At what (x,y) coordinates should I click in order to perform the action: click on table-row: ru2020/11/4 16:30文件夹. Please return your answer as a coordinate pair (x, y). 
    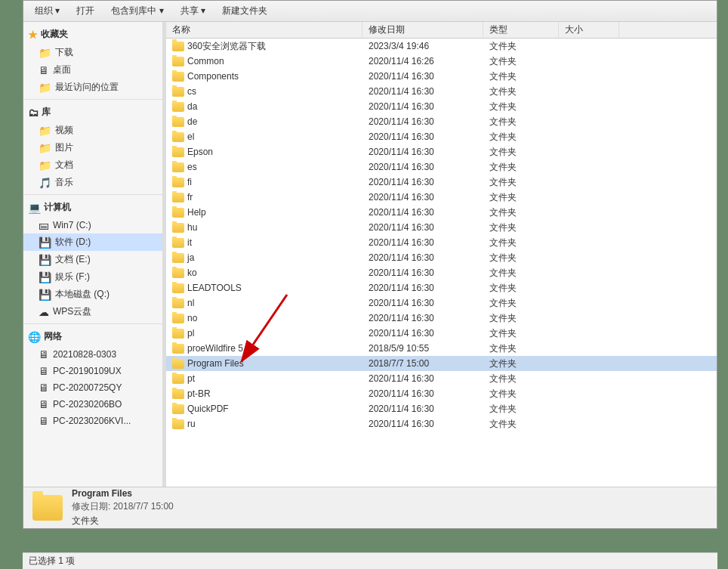
    Looking at the image, I should click on (441, 424).